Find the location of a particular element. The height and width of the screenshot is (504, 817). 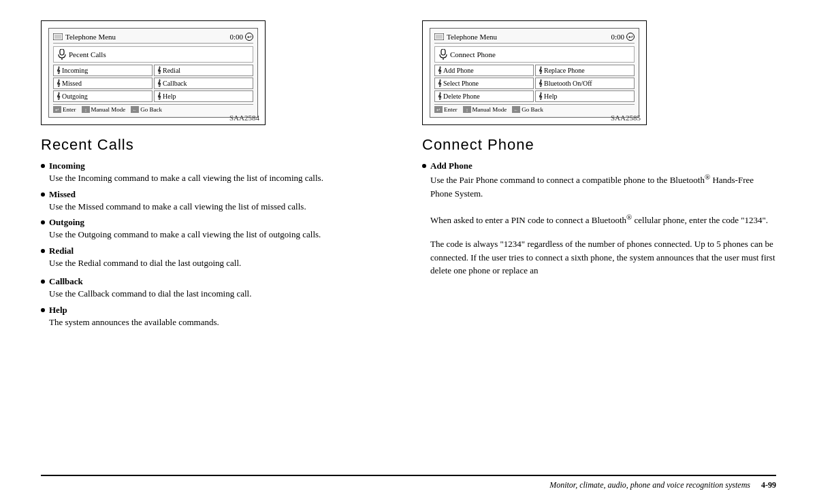

desc-add-phone-2: When asked to enter a PIN code to connec… is located at coordinates (599, 220).